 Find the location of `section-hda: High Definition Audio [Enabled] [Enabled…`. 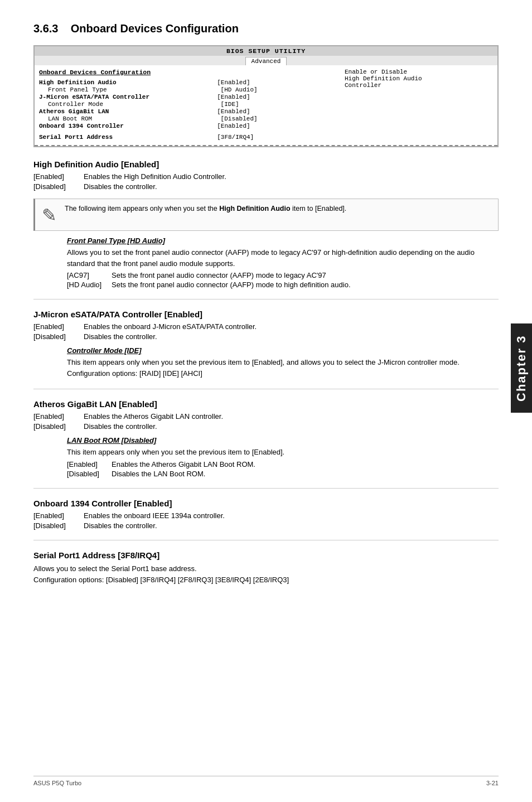

section-hda: High Definition Audio [Enabled] [Enabled… is located at coordinates (266, 224).